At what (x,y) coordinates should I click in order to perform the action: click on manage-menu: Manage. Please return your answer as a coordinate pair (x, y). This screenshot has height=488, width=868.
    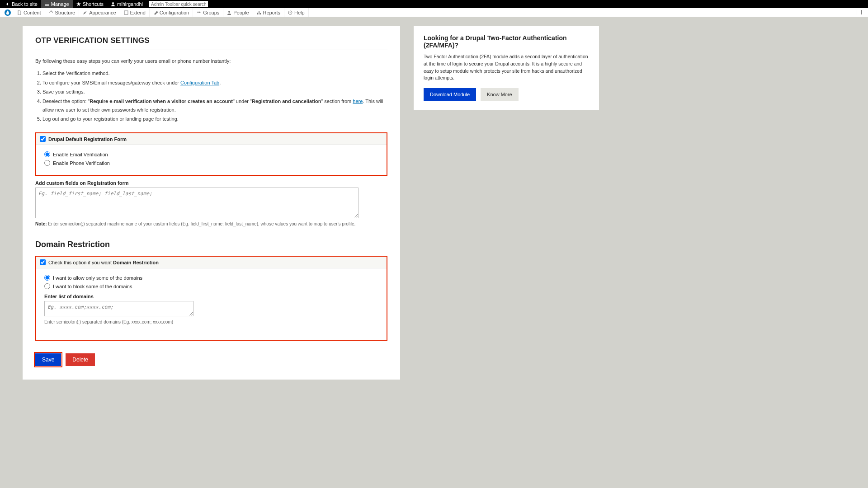
    Looking at the image, I should click on (57, 4).